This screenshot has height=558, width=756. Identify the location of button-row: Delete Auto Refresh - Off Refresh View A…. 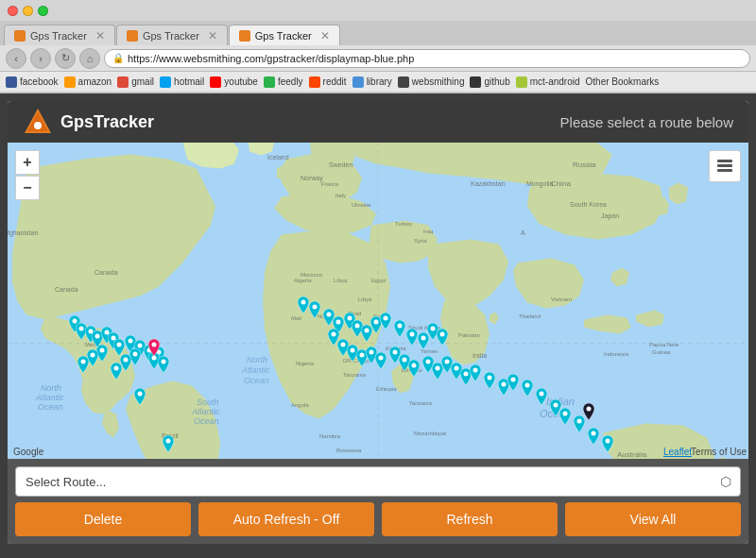
(378, 519).